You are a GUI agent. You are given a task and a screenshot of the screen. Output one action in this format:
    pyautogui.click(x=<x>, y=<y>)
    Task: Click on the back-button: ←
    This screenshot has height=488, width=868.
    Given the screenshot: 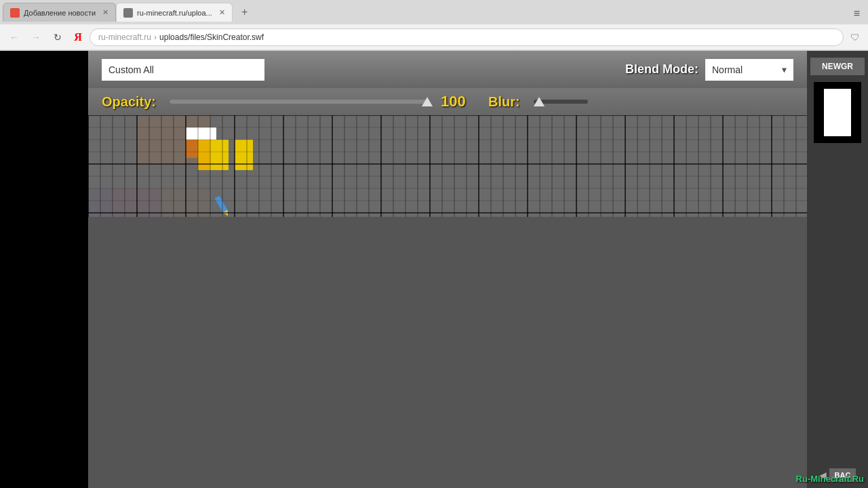 What is the action you would take?
    pyautogui.click(x=14, y=37)
    